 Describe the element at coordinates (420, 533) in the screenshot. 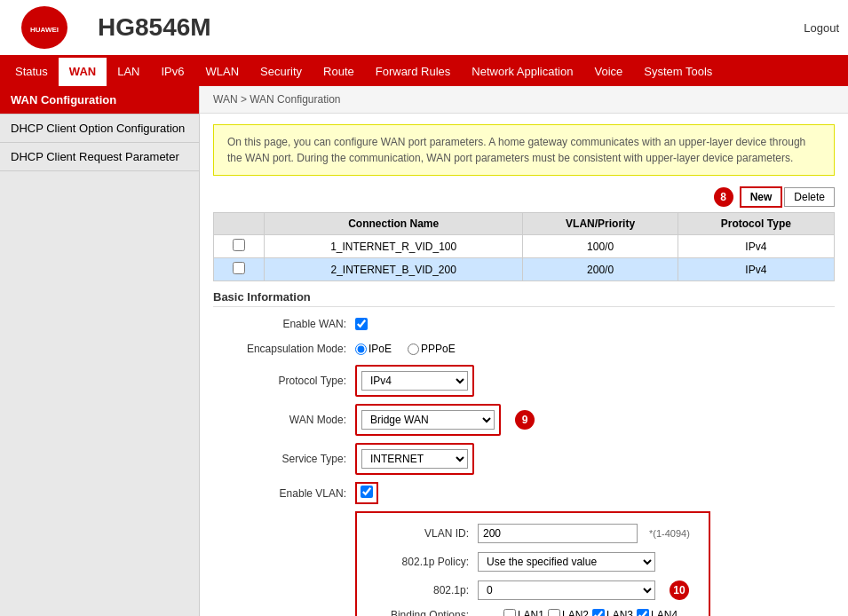

I see `vlan-id-label: VLAN ID:` at that location.